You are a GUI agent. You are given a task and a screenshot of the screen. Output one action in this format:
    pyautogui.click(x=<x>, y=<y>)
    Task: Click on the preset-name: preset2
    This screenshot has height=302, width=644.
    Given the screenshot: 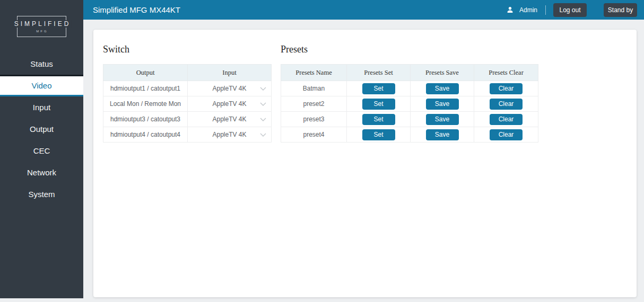 What is the action you would take?
    pyautogui.click(x=314, y=104)
    